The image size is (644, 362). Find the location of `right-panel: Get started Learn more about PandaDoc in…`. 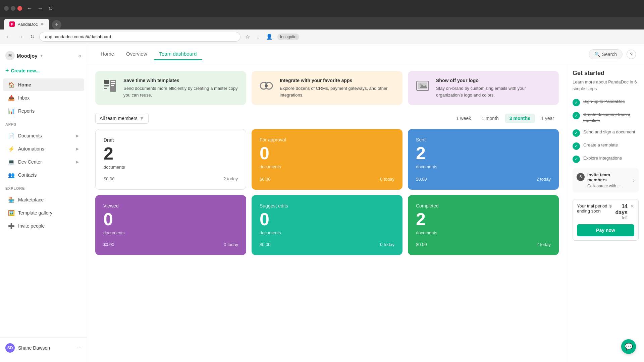

right-panel: Get started Learn more about PandaDoc in… is located at coordinates (605, 213).